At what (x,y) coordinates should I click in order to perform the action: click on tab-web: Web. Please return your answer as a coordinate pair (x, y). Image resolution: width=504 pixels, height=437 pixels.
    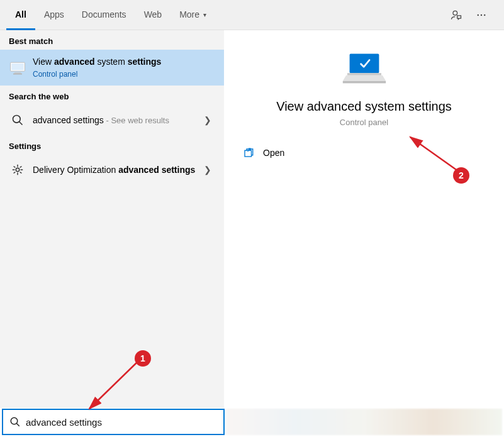
    Looking at the image, I should click on (154, 15).